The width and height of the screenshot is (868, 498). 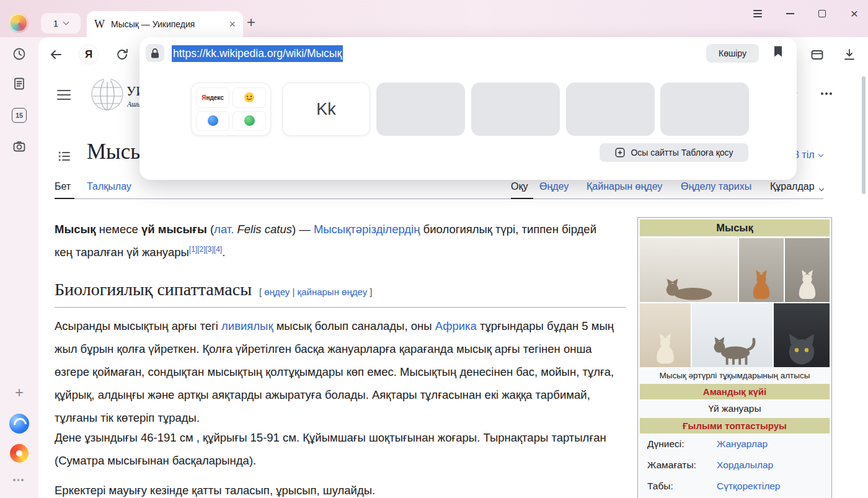 I want to click on profile-avatar, so click(x=19, y=23).